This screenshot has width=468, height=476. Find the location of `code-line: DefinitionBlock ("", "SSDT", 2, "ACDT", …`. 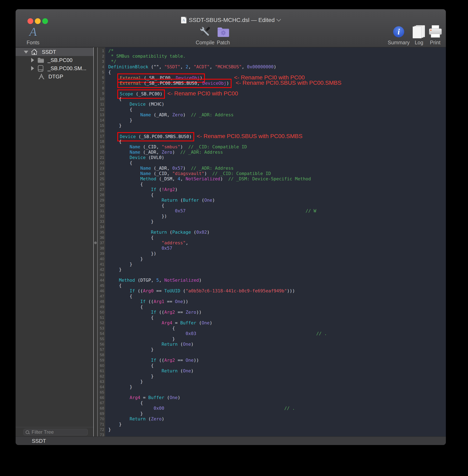

code-line: DefinitionBlock ("", "SSDT", 2, "ACDT", … is located at coordinates (276, 67).